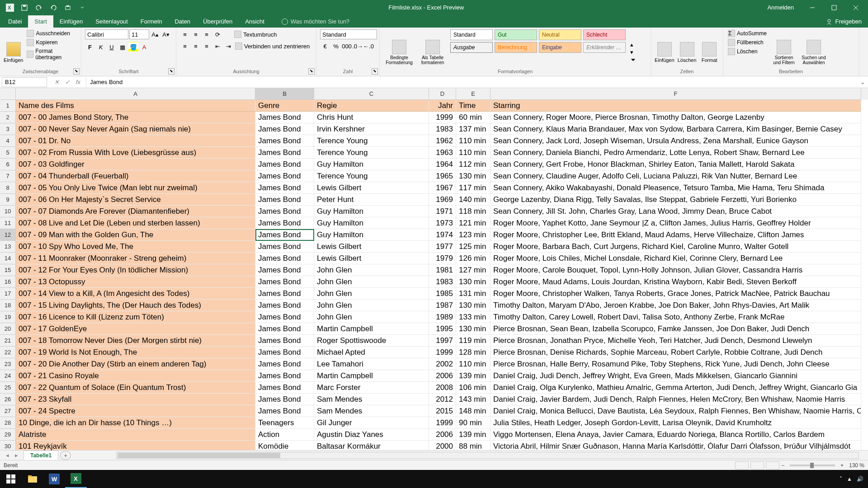  Describe the element at coordinates (676, 211) in the screenshot. I see `cell: Sean Connery, Jill St. John, Charles Gra…` at that location.